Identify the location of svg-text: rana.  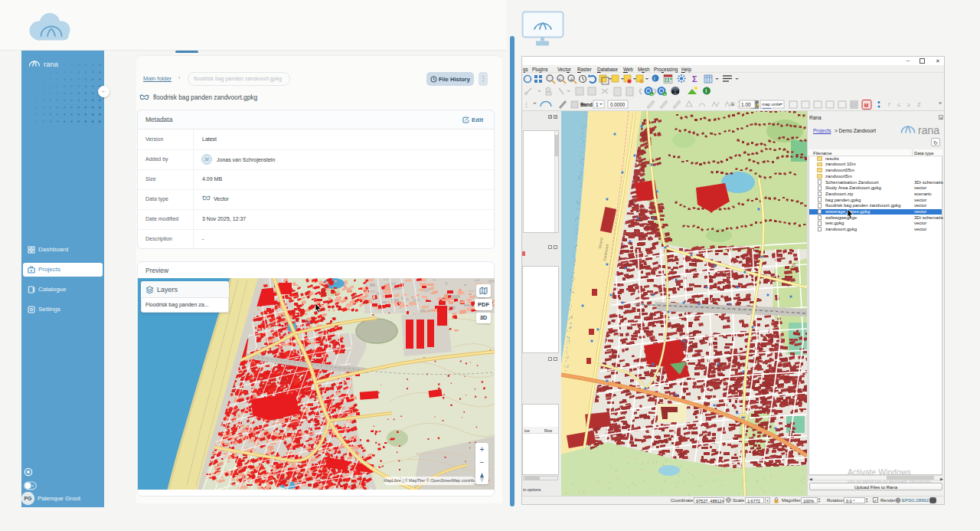
(929, 130).